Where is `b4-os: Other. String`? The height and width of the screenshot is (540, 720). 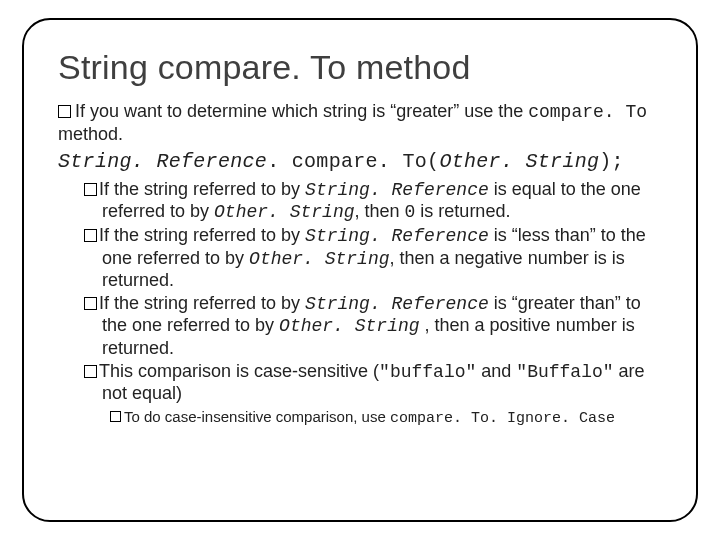 b4-os: Other. String is located at coordinates (349, 326).